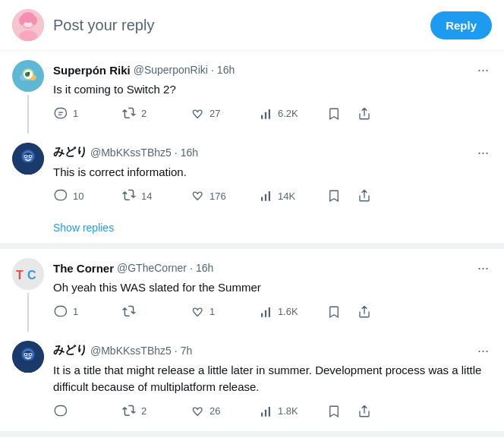 The image size is (504, 444). I want to click on like-count: 27, so click(215, 114).